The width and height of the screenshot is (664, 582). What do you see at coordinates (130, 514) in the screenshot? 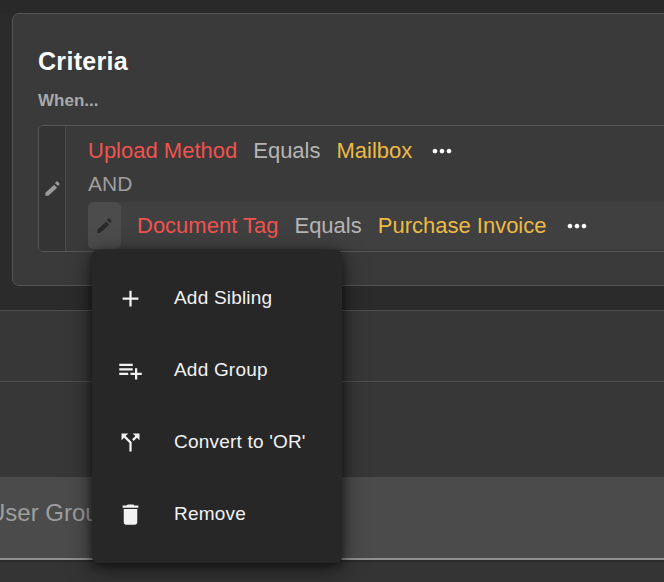
I see `trash-icon` at bounding box center [130, 514].